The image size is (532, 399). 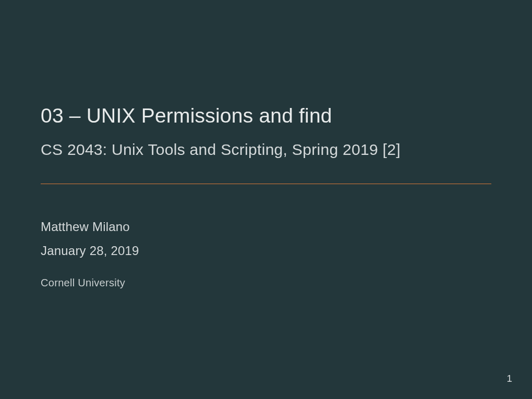 I want to click on author-name: Matthew Milano, so click(x=266, y=227).